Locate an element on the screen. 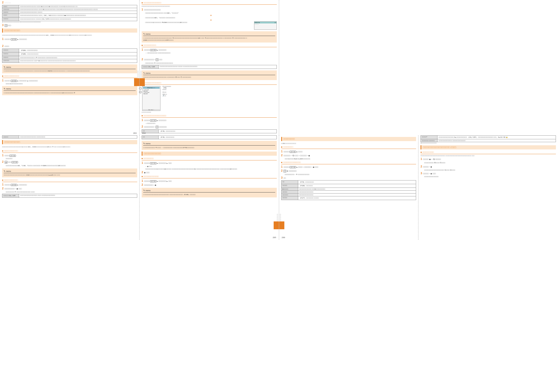 The width and height of the screenshot is (558, 392). step-number-3: 3 is located at coordinates (3, 25).